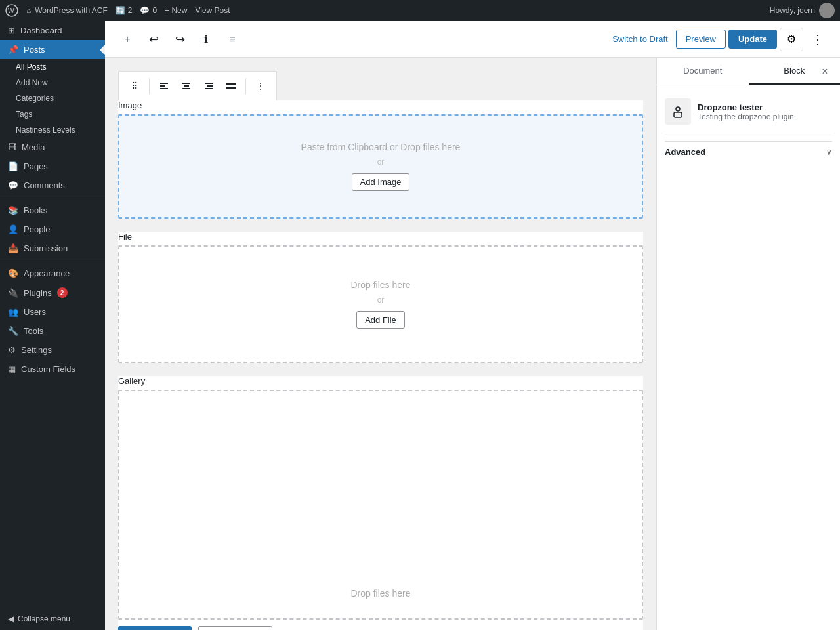 Image resolution: width=840 pixels, height=630 pixels. I want to click on bulk-actions-select: Bulk actions, so click(235, 628).